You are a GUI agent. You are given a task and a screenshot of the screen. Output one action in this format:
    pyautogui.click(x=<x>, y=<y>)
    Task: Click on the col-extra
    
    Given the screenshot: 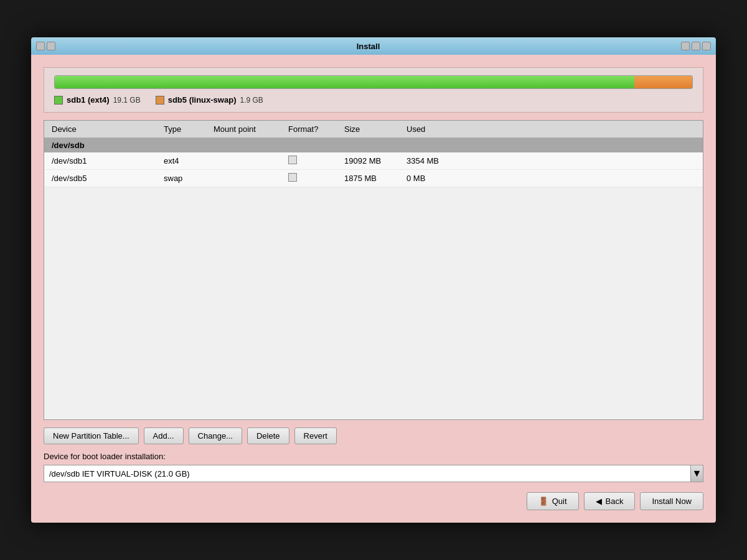 What is the action you would take?
    pyautogui.click(x=582, y=129)
    